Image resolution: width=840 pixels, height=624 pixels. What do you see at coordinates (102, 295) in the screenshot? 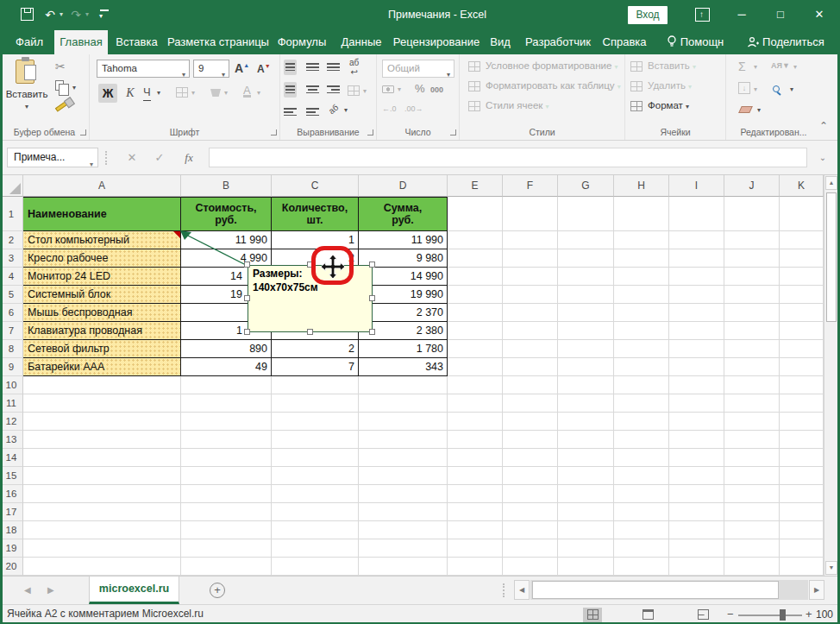
I see `cell-A5: Системный блок` at bounding box center [102, 295].